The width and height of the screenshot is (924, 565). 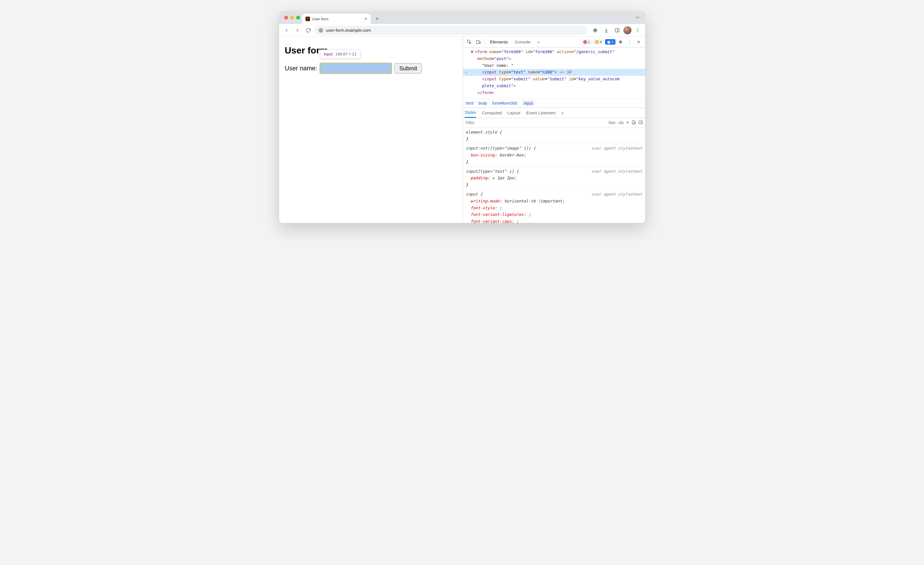 What do you see at coordinates (541, 113) in the screenshot?
I see `styles-tab-event-listeners: Event Listeners` at bounding box center [541, 113].